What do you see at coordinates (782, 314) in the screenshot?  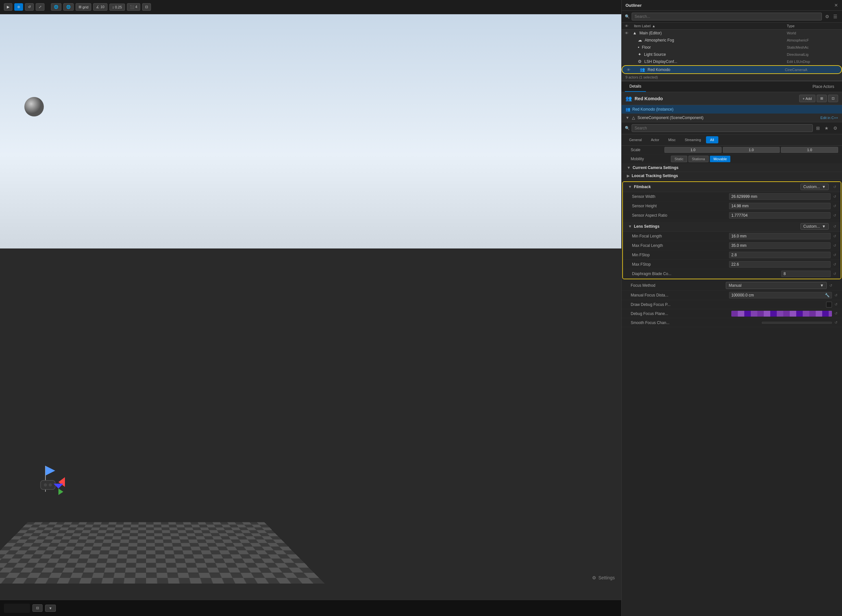 I see `debug-focus-plane-strip` at bounding box center [782, 314].